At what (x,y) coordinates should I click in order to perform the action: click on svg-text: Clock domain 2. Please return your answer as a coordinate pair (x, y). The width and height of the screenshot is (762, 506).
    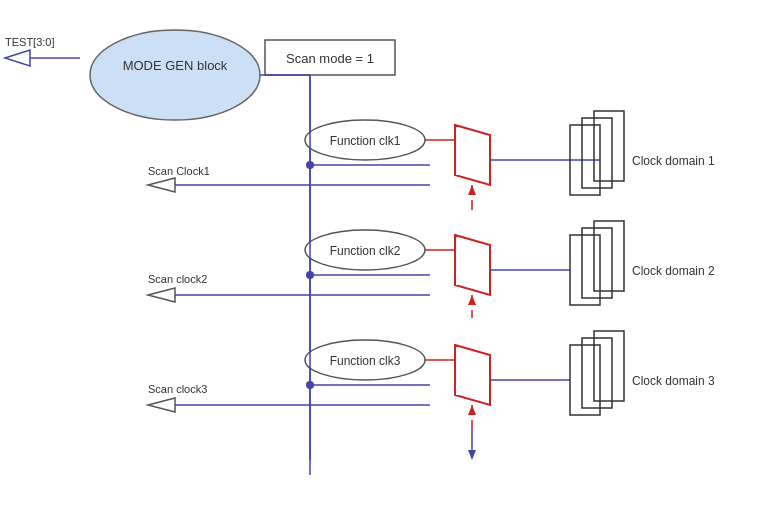
    Looking at the image, I should click on (674, 271).